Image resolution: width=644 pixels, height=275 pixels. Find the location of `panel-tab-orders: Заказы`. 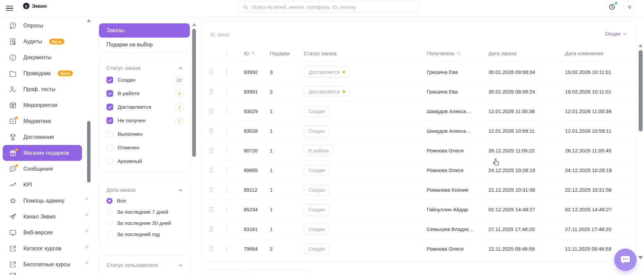

panel-tab-orders: Заказы is located at coordinates (144, 30).